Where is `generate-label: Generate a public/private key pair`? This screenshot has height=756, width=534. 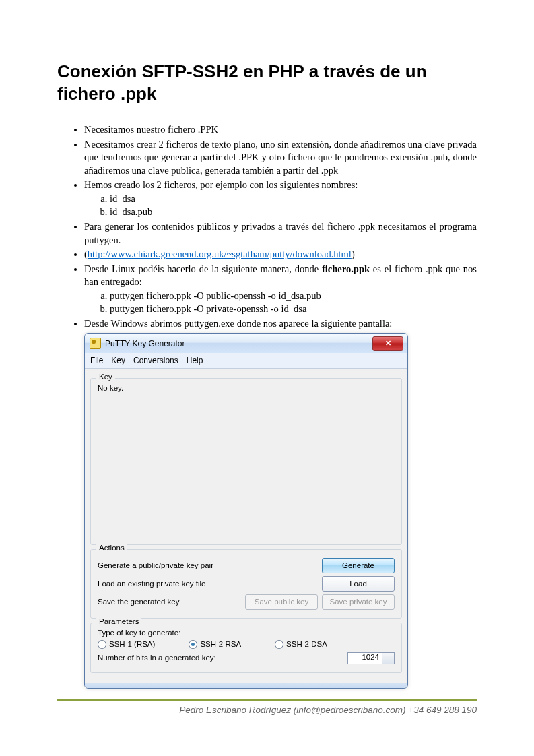 generate-label: Generate a public/private key pair is located at coordinates (156, 566).